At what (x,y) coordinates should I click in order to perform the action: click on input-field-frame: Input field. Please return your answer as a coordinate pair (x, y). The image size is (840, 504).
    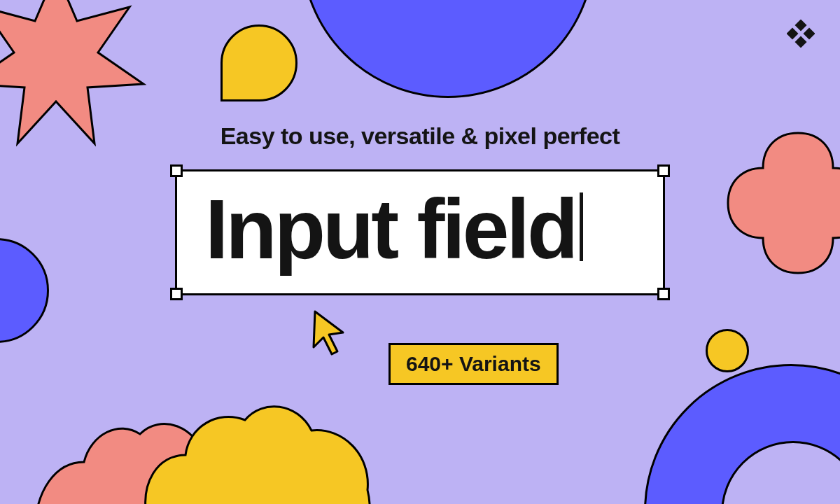
    Looking at the image, I should click on (420, 232).